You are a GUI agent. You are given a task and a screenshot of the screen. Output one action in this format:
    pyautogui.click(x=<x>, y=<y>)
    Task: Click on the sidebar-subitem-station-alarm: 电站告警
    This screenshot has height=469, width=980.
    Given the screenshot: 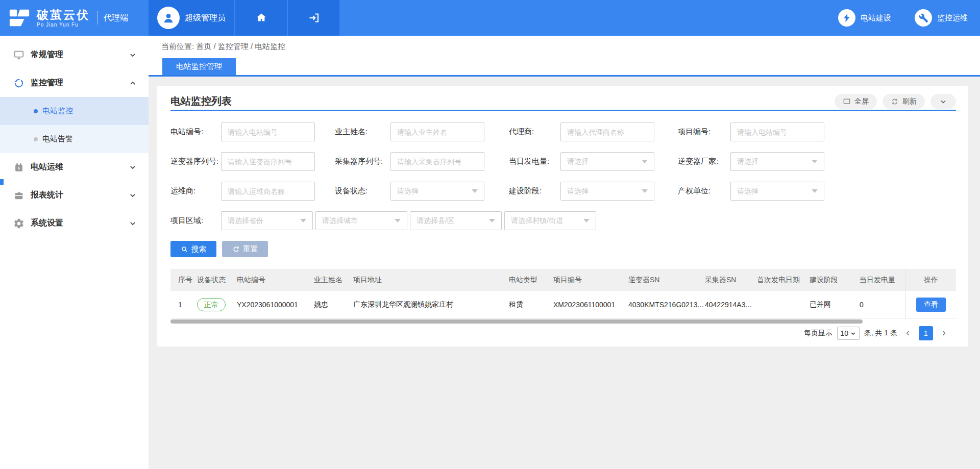 What is the action you would take?
    pyautogui.click(x=75, y=139)
    